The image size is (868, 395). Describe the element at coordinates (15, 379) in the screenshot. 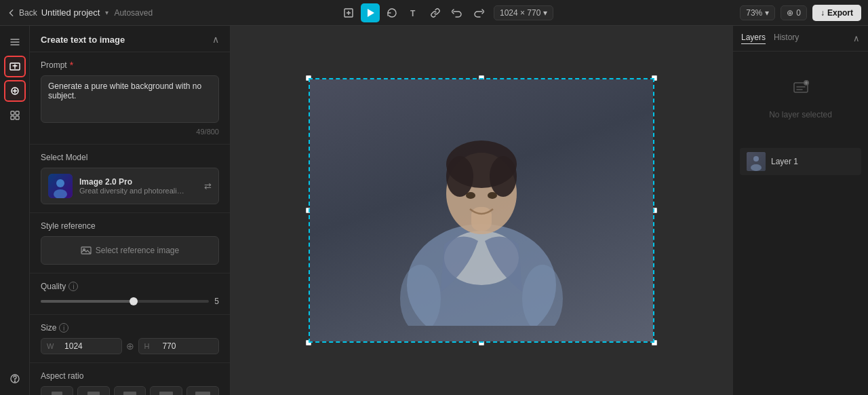

I see `help-icon` at that location.